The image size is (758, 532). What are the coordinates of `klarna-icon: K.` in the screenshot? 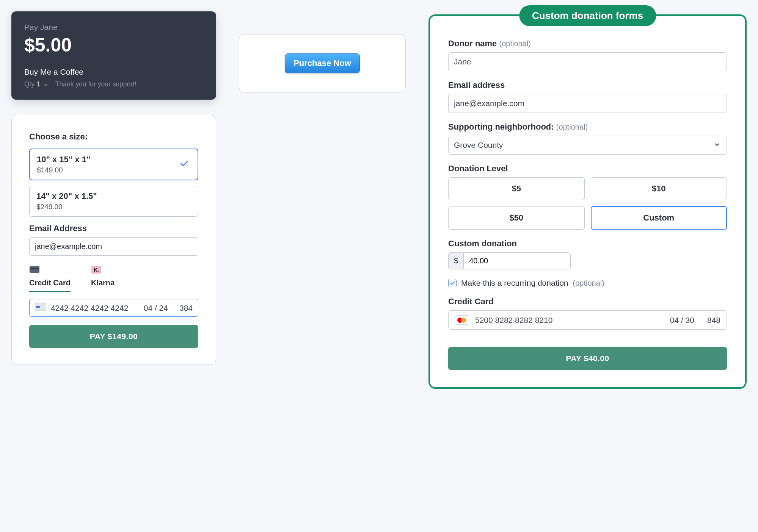 It's located at (103, 271).